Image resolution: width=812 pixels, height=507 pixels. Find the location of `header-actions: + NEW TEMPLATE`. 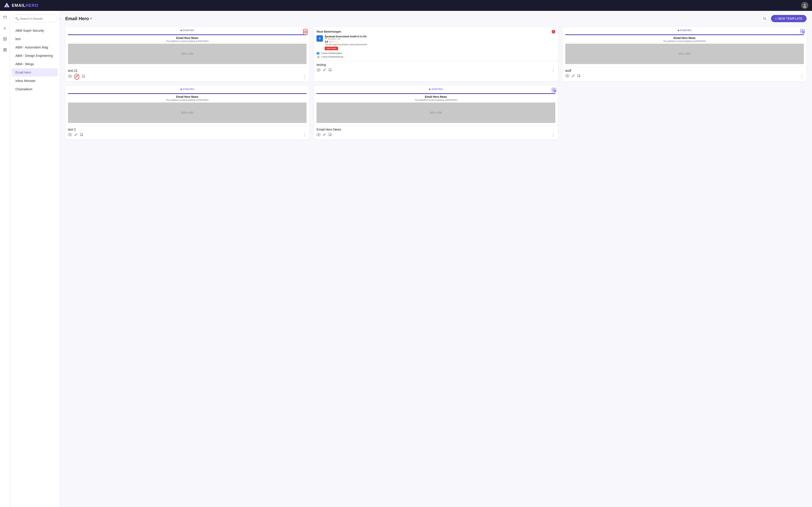

header-actions: + NEW TEMPLATE is located at coordinates (784, 19).